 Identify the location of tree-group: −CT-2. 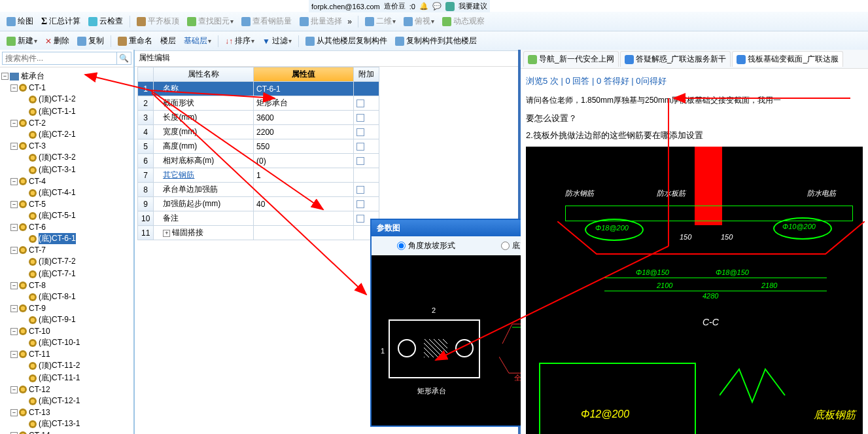
(67, 123).